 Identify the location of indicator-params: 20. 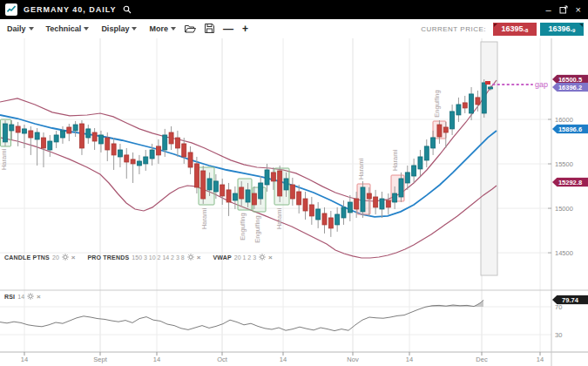
(56, 258).